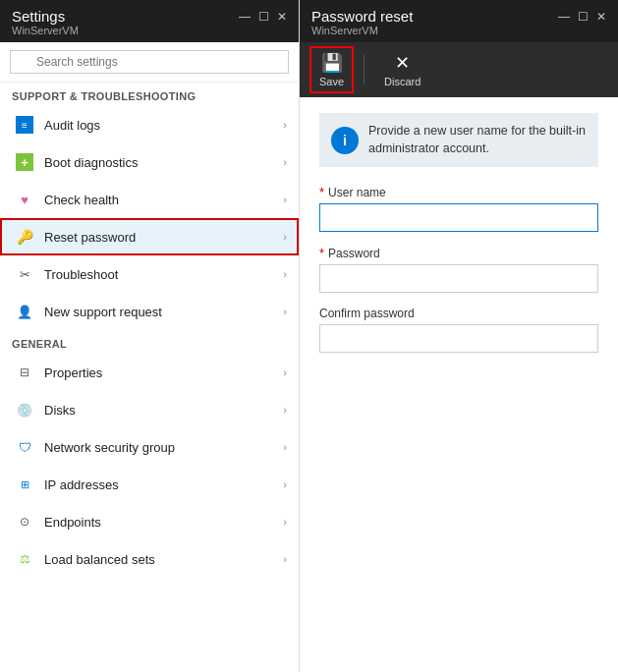  I want to click on left-subtitle: WinServerVM, so click(45, 30).